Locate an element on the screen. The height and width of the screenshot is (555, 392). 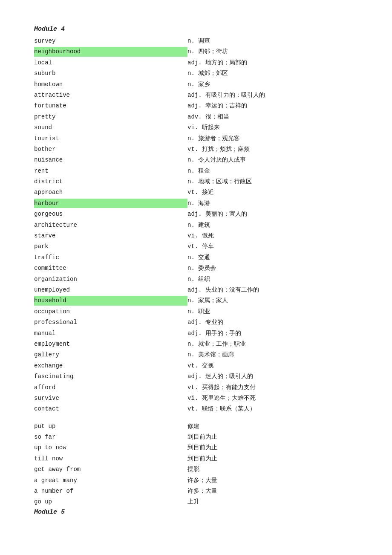
word-item: hometownn. 家乡 is located at coordinates (196, 84).